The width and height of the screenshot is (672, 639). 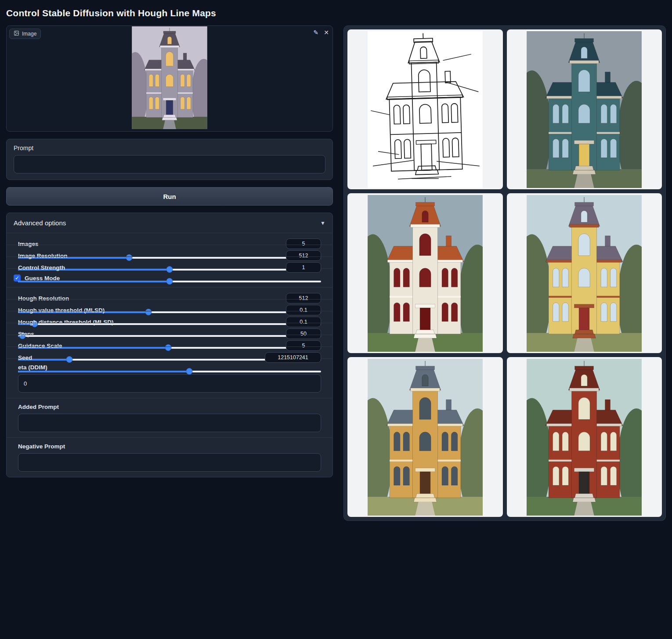 I want to click on generated-gold-house, so click(x=425, y=437).